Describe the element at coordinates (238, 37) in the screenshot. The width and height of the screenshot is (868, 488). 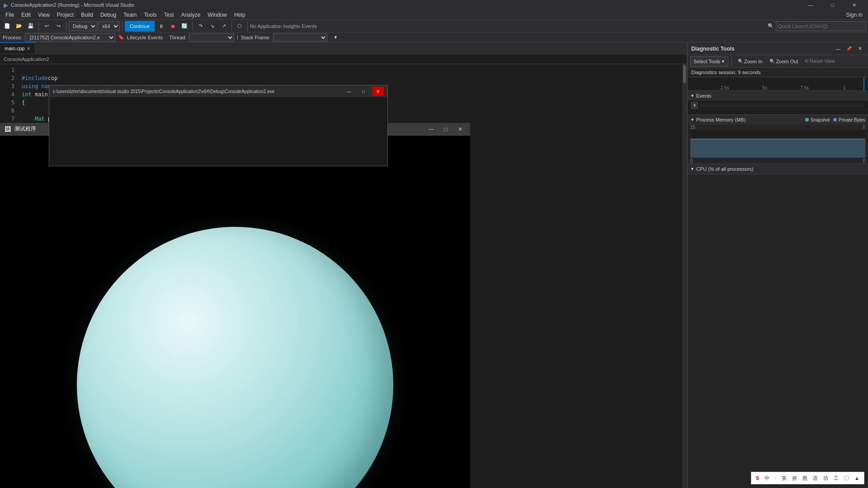
I see `break-icon: |` at that location.